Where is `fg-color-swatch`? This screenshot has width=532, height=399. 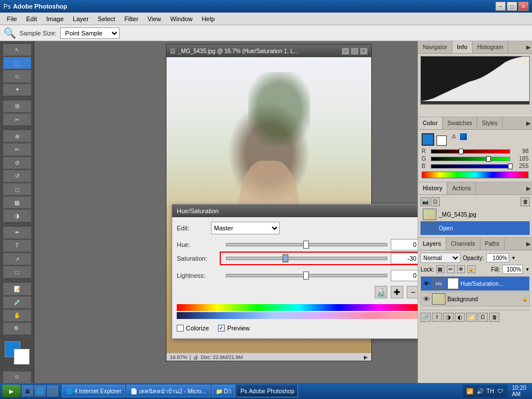
fg-color-swatch is located at coordinates (428, 139).